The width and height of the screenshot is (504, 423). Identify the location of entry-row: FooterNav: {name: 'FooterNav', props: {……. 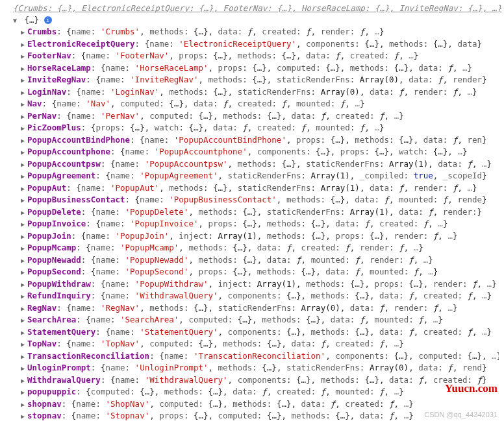
(252, 56).